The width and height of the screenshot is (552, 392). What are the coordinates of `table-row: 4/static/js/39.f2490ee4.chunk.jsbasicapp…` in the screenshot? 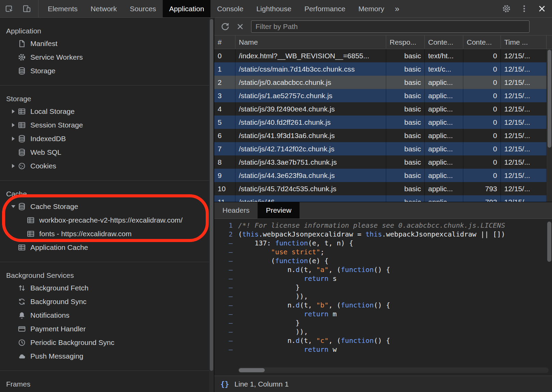 It's located at (383, 109).